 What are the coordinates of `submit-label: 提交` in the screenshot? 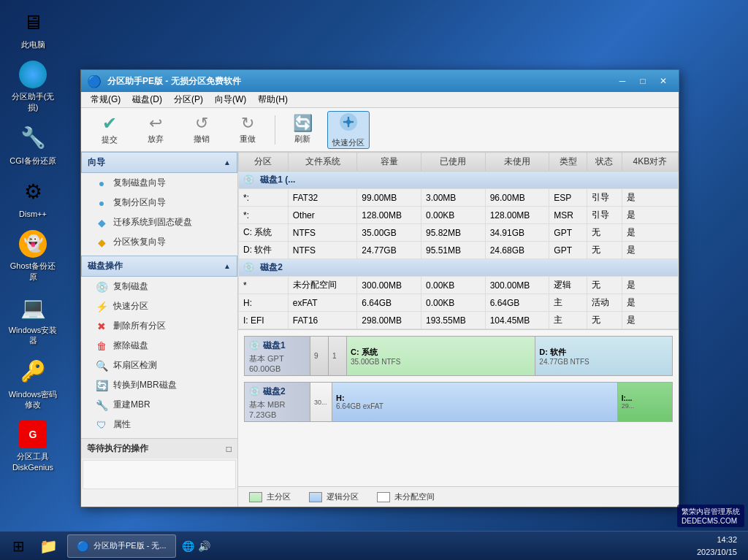 It's located at (110, 140).